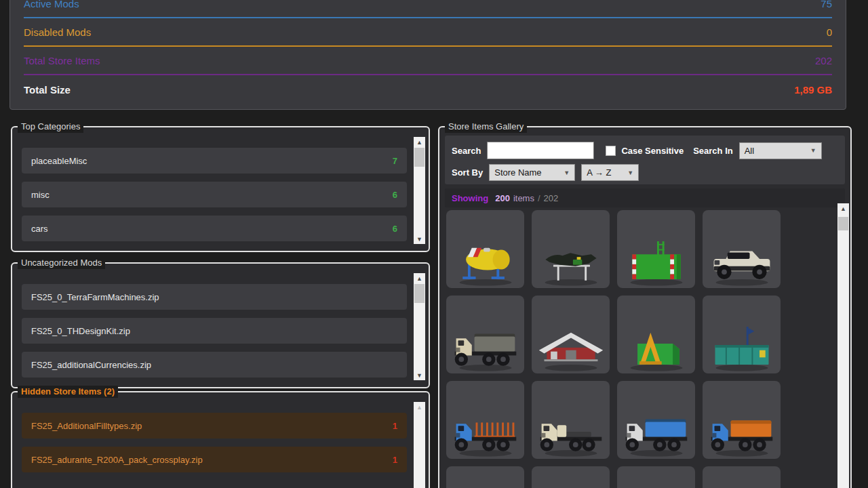  What do you see at coordinates (524, 198) in the screenshot?
I see `items-word: items` at bounding box center [524, 198].